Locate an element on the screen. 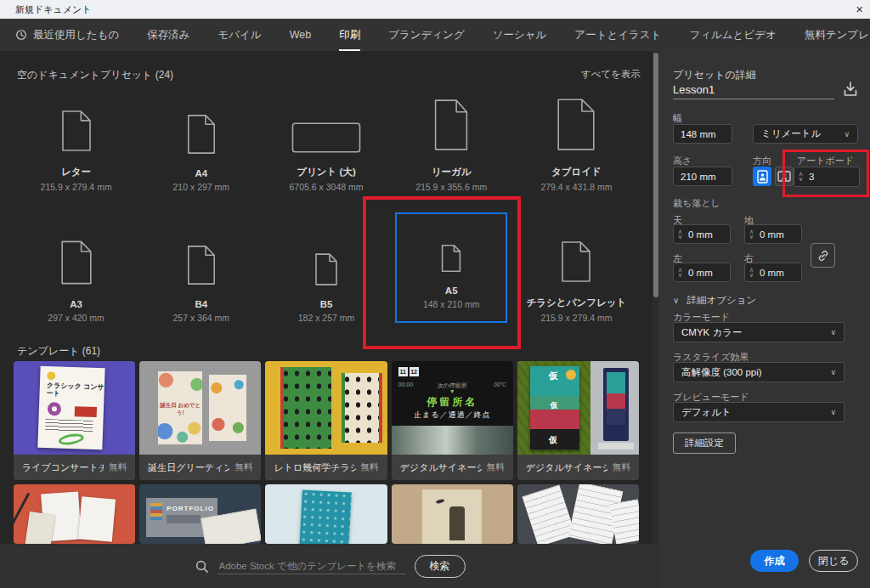 The width and height of the screenshot is (870, 588). window-titlebar: 新規ドキュメント × is located at coordinates (435, 9).